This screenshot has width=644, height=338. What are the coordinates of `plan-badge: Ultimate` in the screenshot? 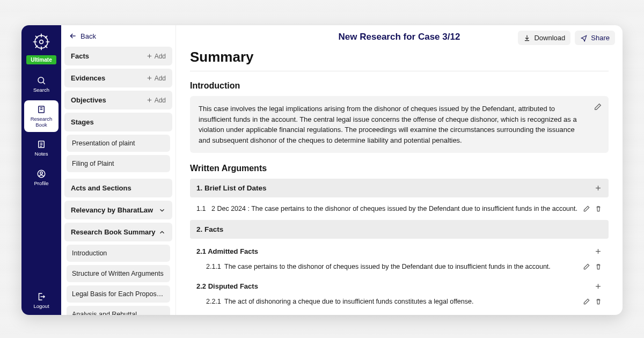 It's located at (41, 60).